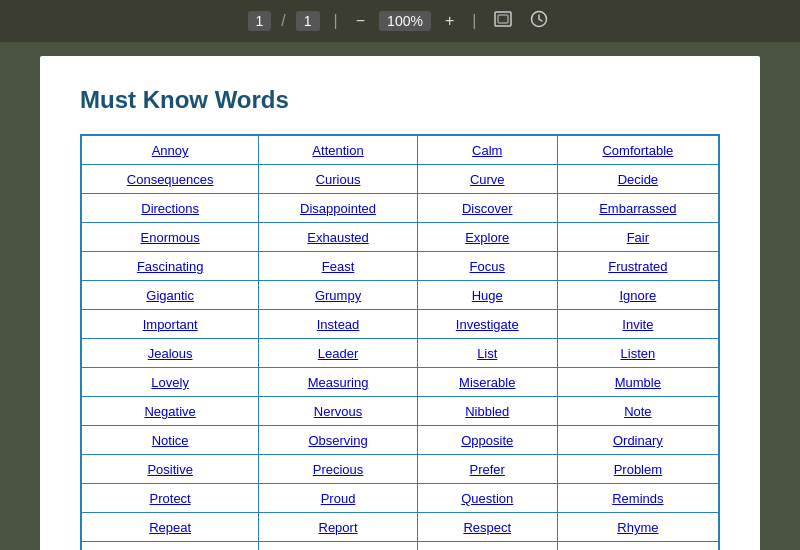  Describe the element at coordinates (638, 528) in the screenshot. I see `word-cell: Rhyme` at that location.